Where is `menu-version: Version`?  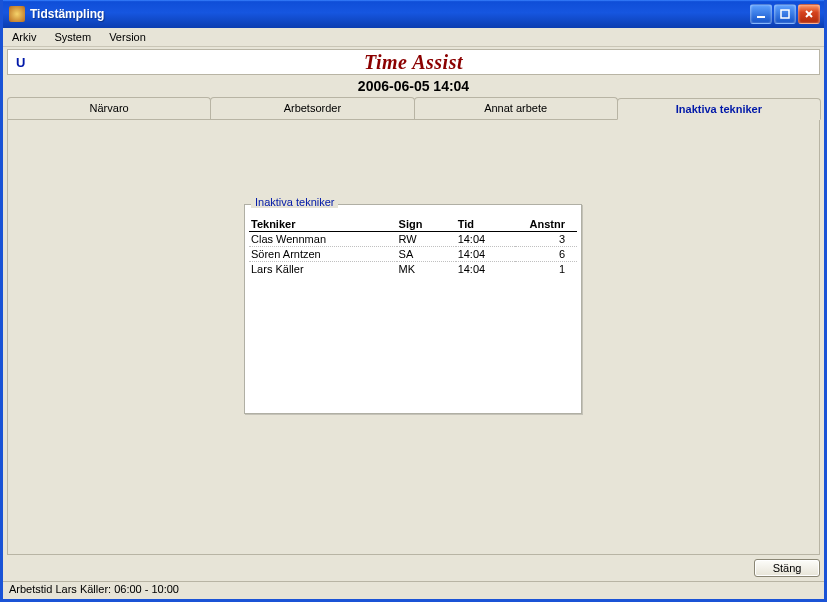
menu-version: Version is located at coordinates (128, 37).